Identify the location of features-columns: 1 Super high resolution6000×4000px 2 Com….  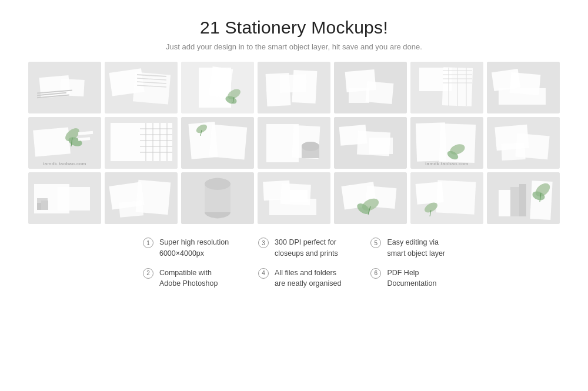
(294, 263).